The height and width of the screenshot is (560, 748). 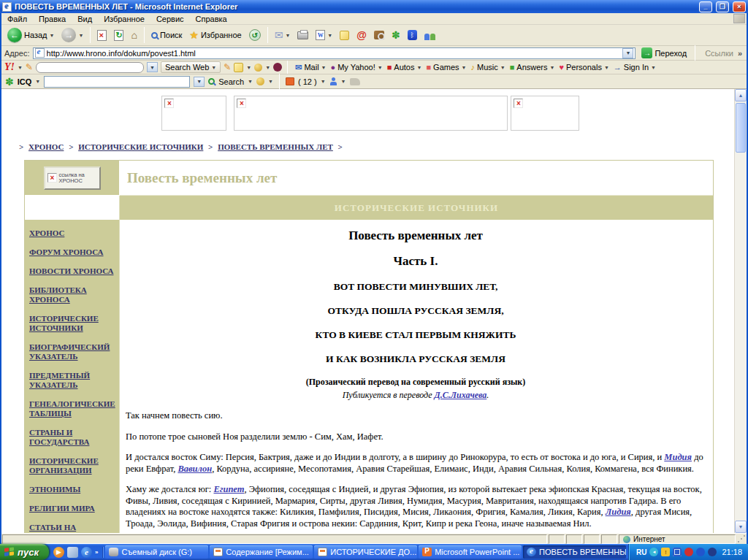 I want to click on address-url: http://www.hrono.info/dokum/povest1.html, so click(x=334, y=53).